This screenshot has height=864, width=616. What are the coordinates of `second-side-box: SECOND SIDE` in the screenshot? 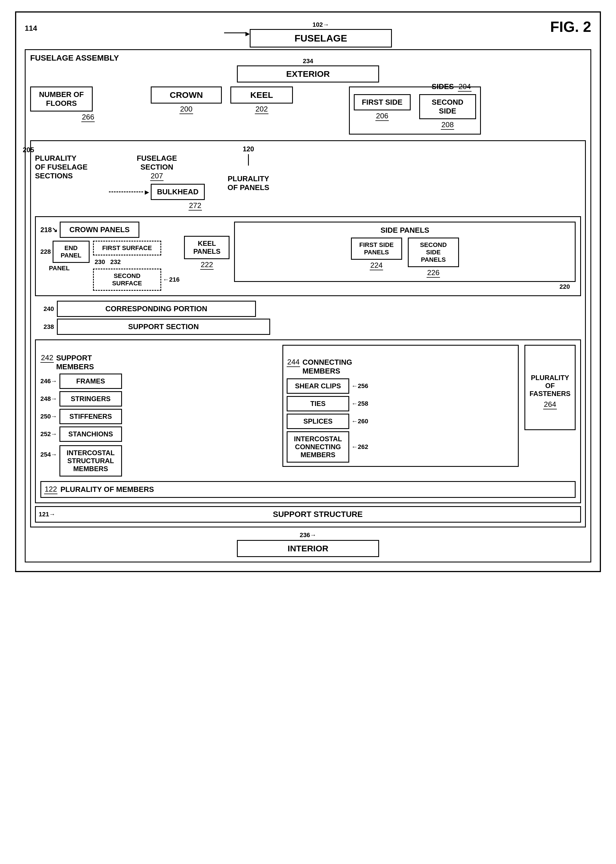 It's located at (448, 107).